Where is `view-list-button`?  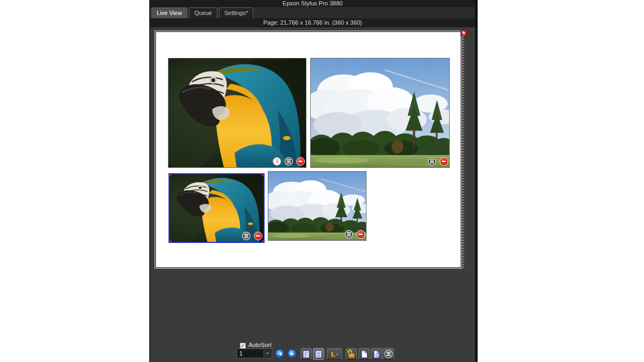
view-list-button is located at coordinates (306, 354).